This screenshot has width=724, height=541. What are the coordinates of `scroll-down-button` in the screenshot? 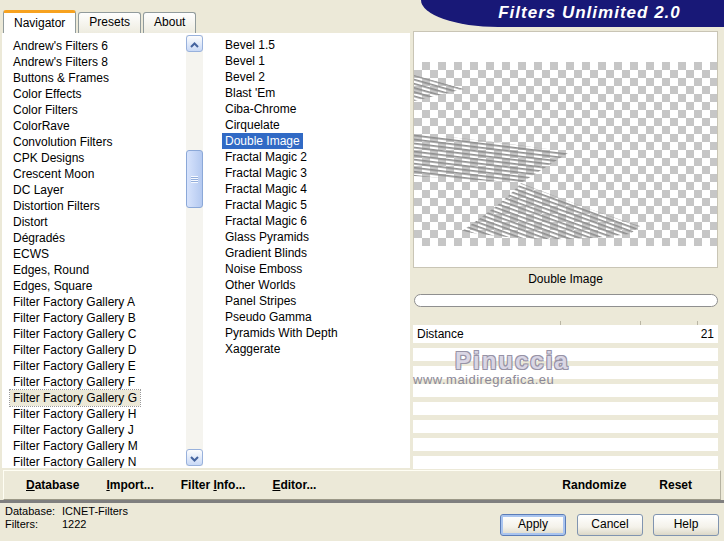 It's located at (194, 458).